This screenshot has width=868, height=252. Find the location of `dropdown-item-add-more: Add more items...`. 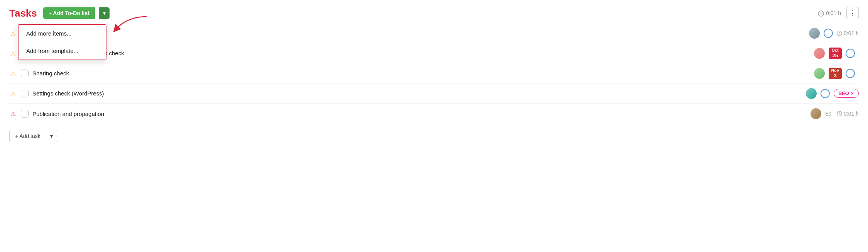

dropdown-item-add-more: Add more items... is located at coordinates (62, 33).